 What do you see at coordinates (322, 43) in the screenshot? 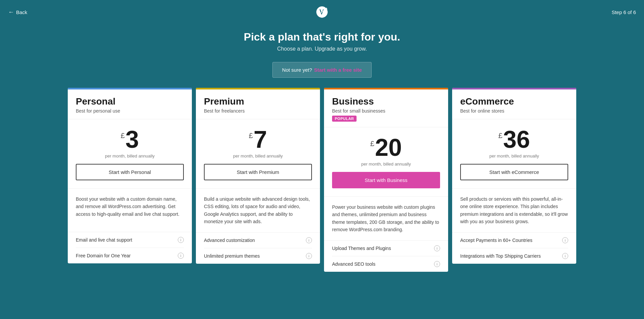
I see `hero-section: Pick a plan that's right for you. Choose…` at bounding box center [322, 43].